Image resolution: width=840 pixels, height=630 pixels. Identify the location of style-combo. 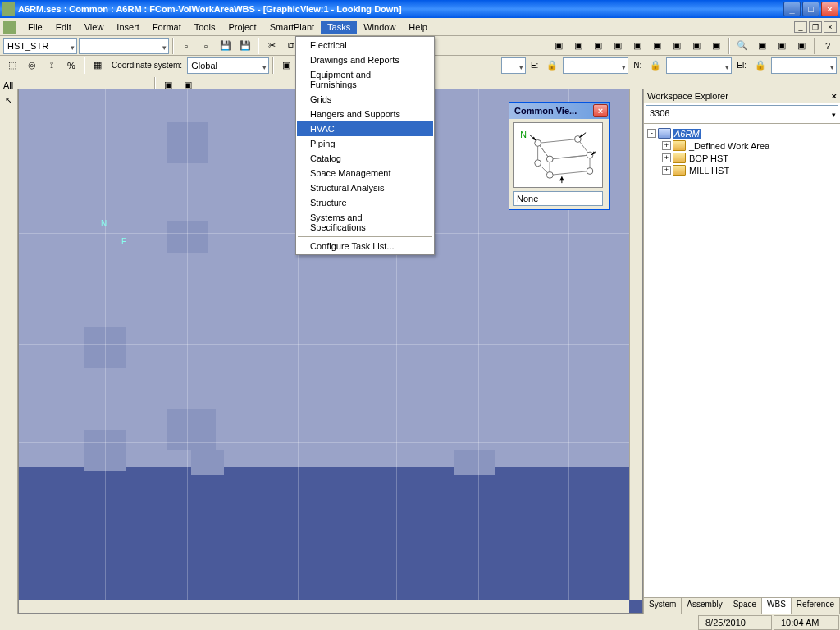
(514, 66).